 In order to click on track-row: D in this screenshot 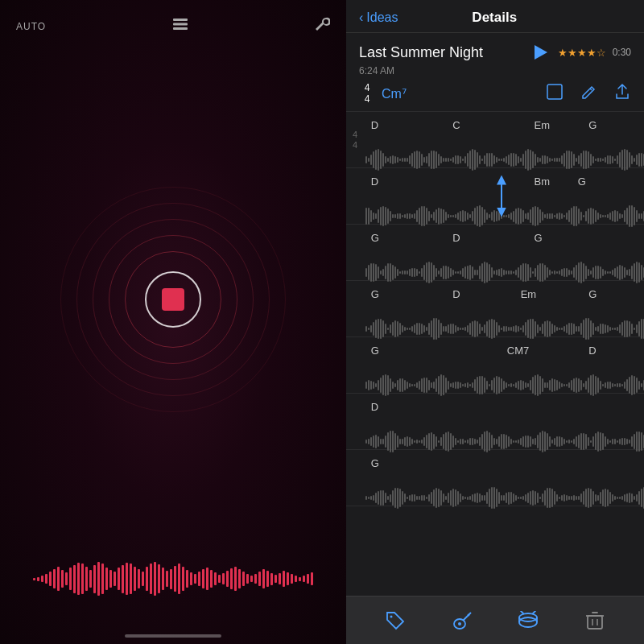, I will do `click(495, 422)`.